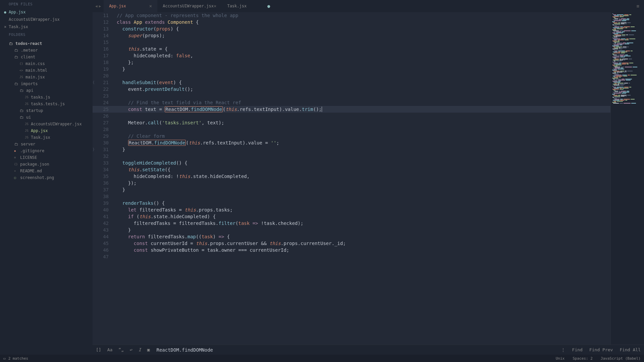 The width and height of the screenshot is (644, 362). I want to click on code-line: 26, so click(352, 116).